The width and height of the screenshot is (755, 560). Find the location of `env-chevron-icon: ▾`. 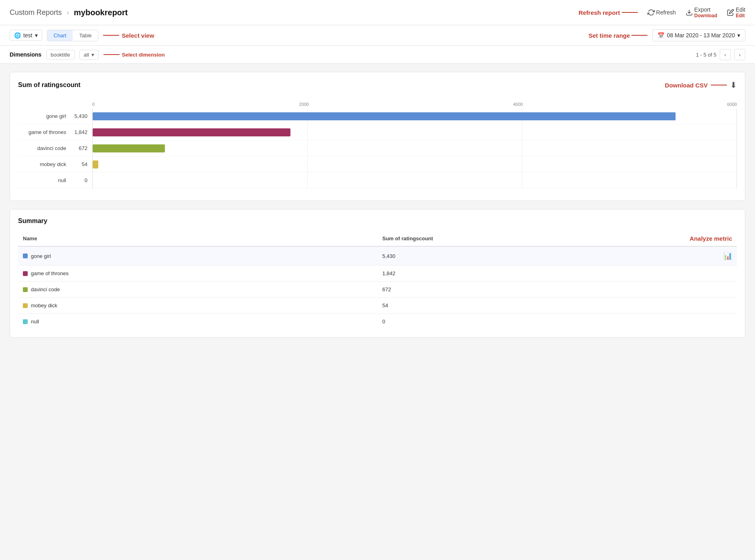

env-chevron-icon: ▾ is located at coordinates (36, 35).